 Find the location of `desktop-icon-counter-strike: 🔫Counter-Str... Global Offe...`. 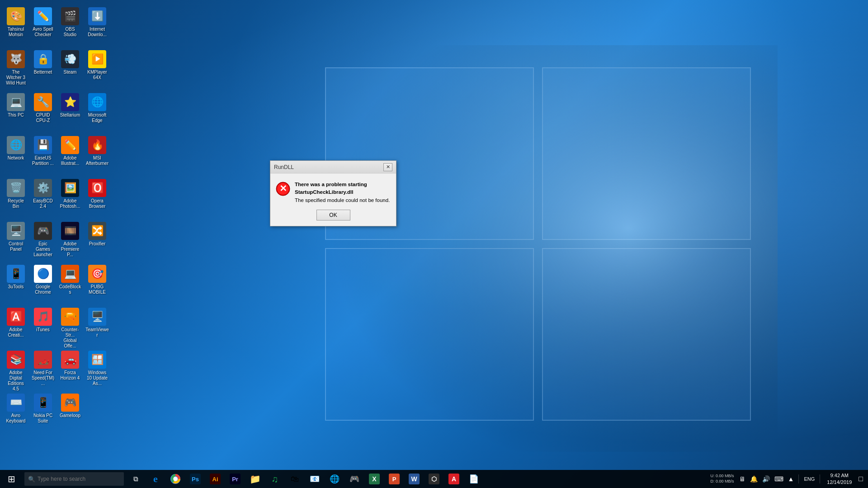

desktop-icon-counter-strike: 🔫Counter-Str... Global Offe... is located at coordinates (70, 326).